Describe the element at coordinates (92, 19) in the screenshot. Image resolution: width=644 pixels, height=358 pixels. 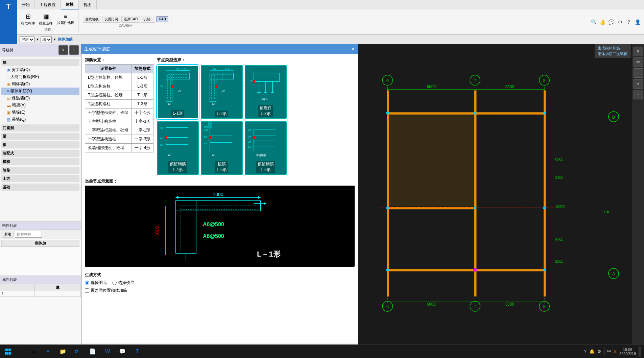
I see `find-replace-btn: 查找替换` at that location.